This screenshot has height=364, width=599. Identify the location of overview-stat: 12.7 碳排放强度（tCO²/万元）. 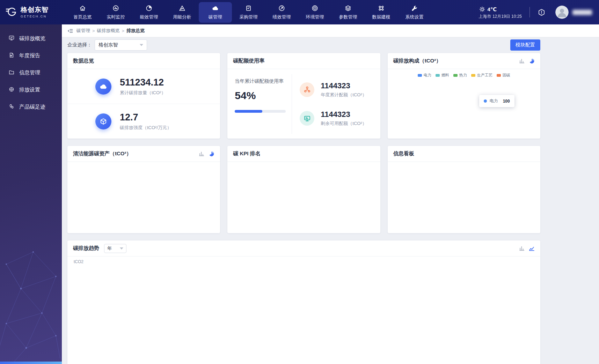
(144, 121).